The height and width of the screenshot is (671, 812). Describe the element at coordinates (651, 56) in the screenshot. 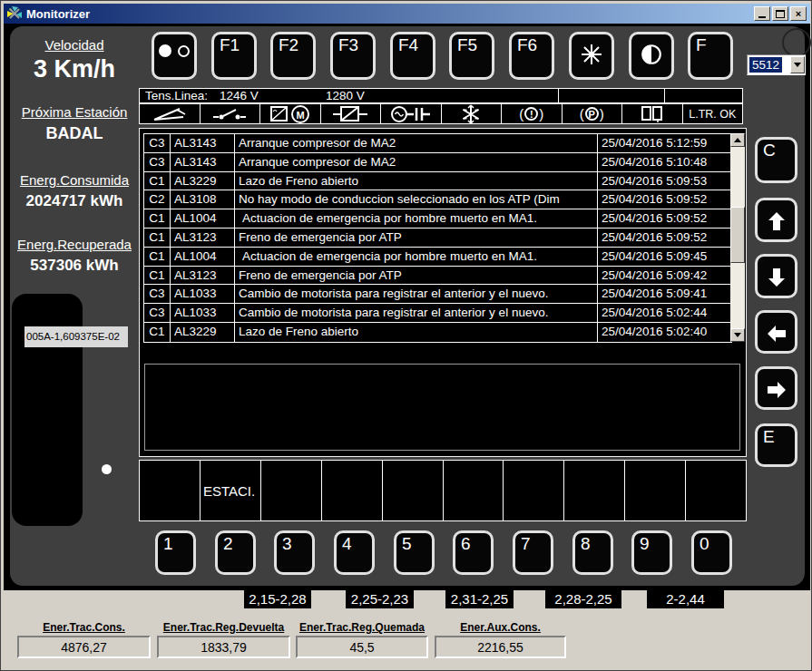

I see `contrast-key` at that location.